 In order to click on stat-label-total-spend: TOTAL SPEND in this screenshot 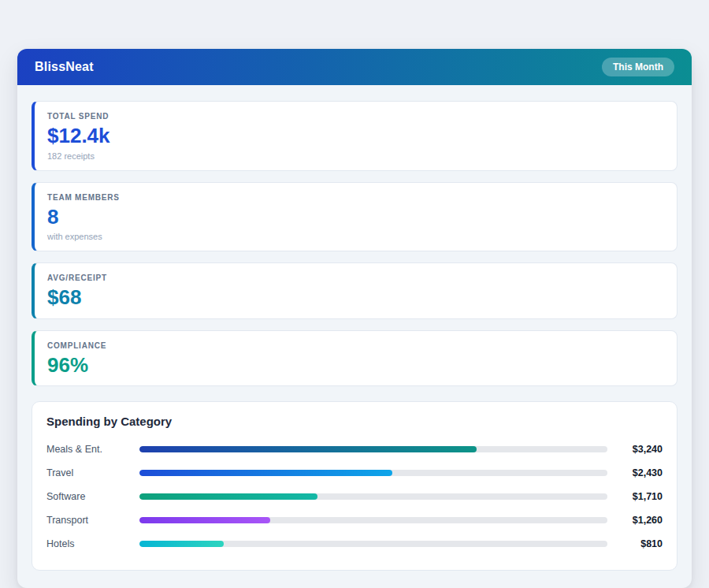, I will do `click(356, 117)`.